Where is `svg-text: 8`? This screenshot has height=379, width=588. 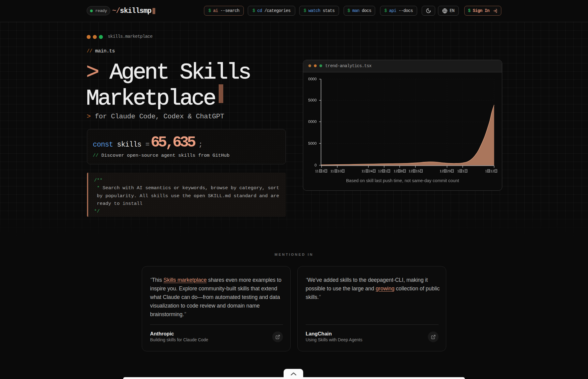 svg-text: 8 is located at coordinates (402, 171).